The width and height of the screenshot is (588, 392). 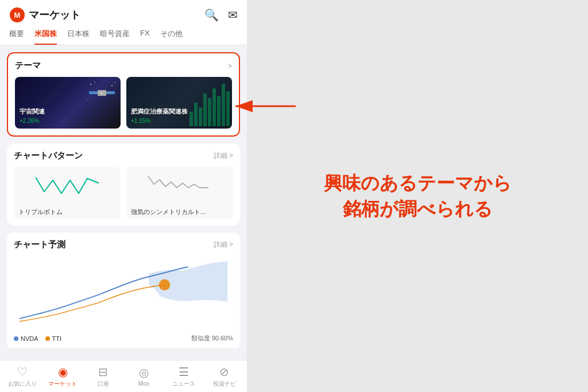 What do you see at coordinates (223, 244) in the screenshot?
I see `chart-forecast-more: 詳細 >` at bounding box center [223, 244].